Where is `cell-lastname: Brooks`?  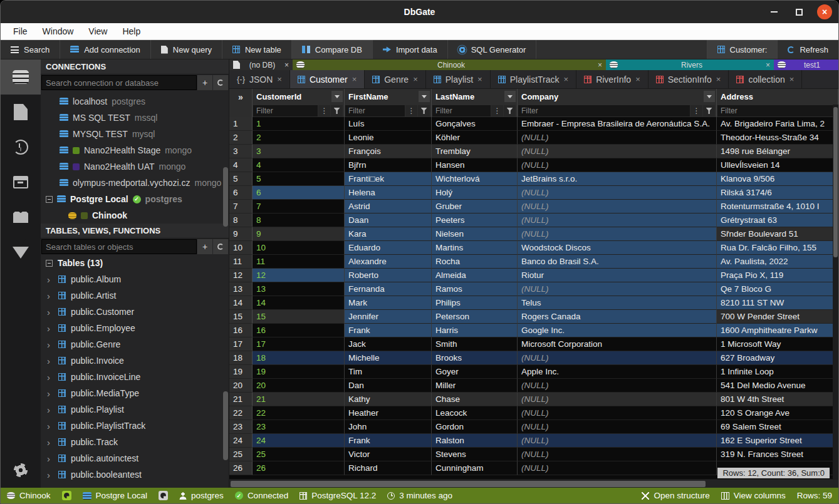 cell-lastname: Brooks is located at coordinates (475, 358).